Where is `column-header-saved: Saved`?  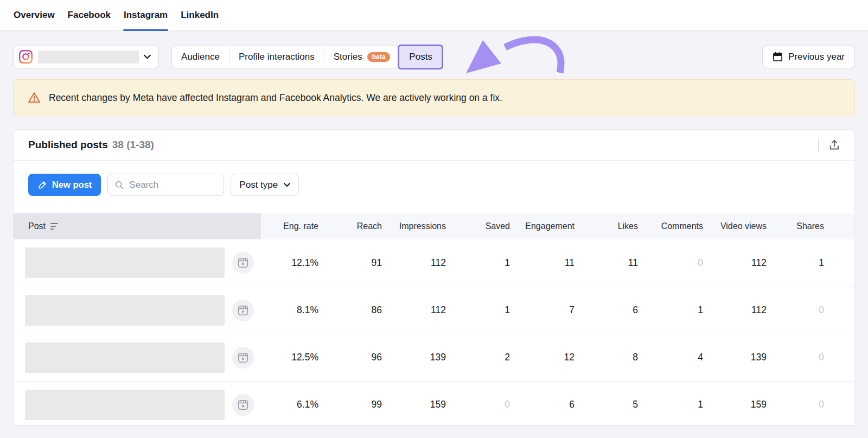
column-header-saved: Saved is located at coordinates (478, 226).